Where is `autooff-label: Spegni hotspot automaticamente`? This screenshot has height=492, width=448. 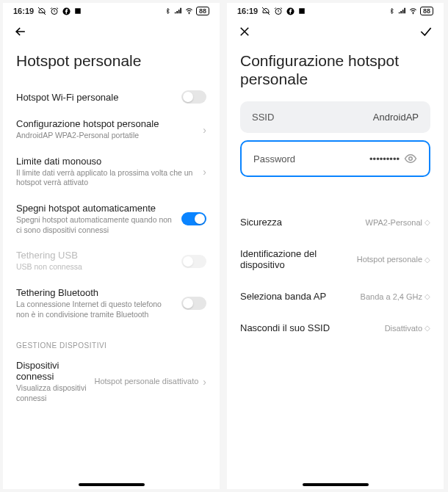 autooff-label: Spegni hotspot automaticamente is located at coordinates (95, 209).